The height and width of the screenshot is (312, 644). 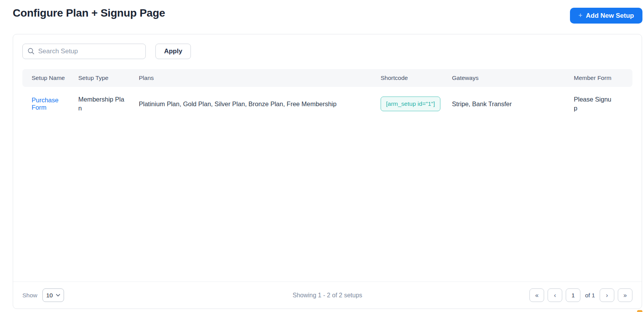 I want to click on column-header-setup-type: Setup Type, so click(x=109, y=78).